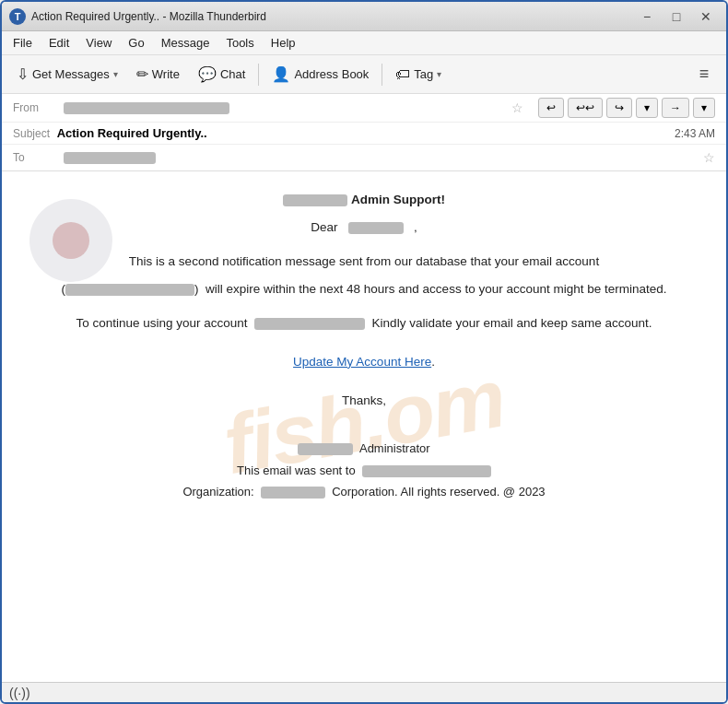  Describe the element at coordinates (364, 289) in the screenshot. I see `para1-line2: () will expire within the next 48 hours …` at that location.